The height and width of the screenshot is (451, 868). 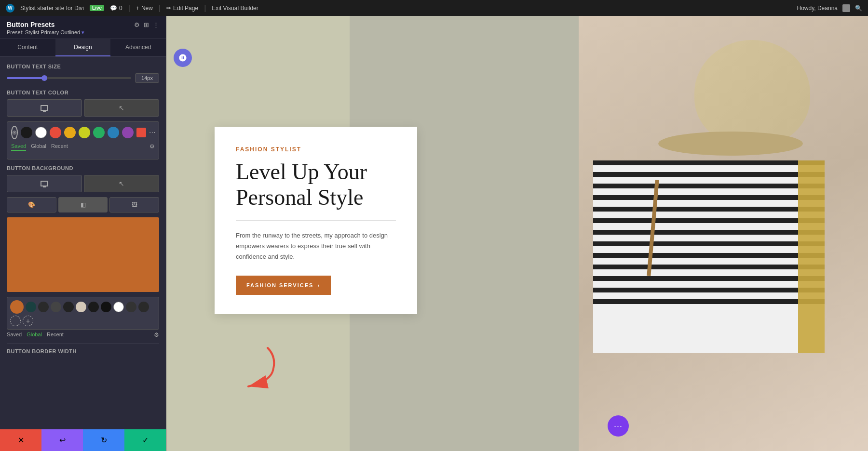 What do you see at coordinates (14, 335) in the screenshot?
I see `saved-tab-saved: Saved` at bounding box center [14, 335].